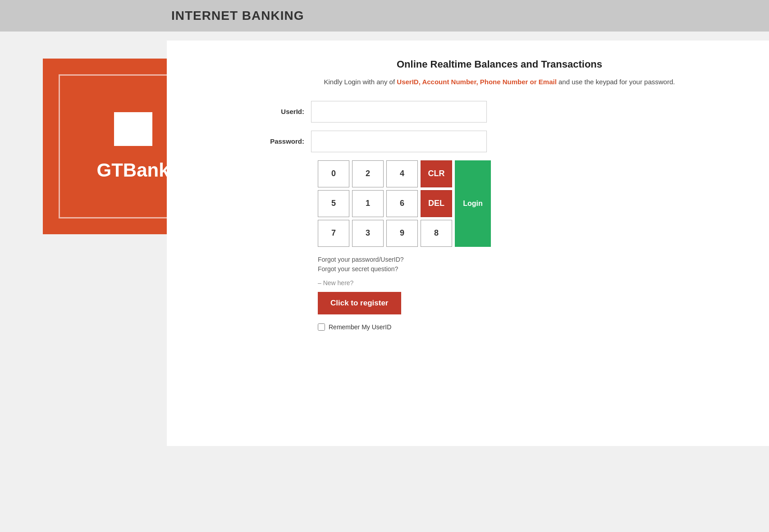  Describe the element at coordinates (436, 174) in the screenshot. I see `clr-button: CLR` at that location.